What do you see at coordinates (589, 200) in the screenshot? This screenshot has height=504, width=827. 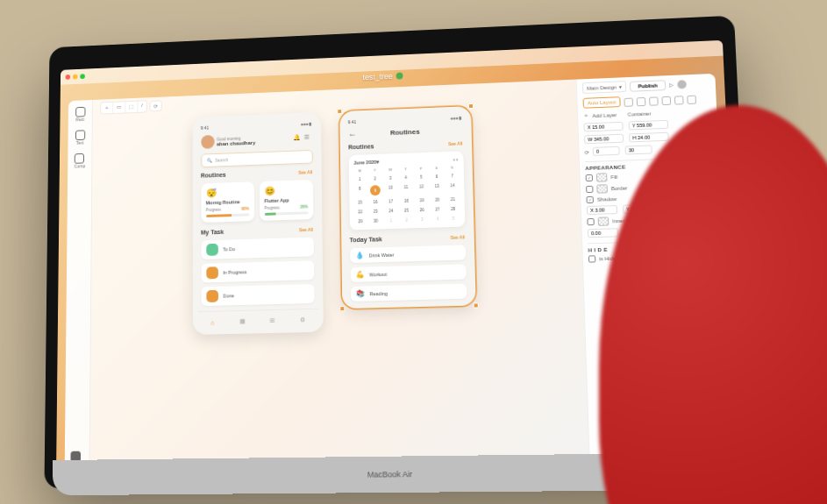 I see `shadow-checkbox` at bounding box center [589, 200].